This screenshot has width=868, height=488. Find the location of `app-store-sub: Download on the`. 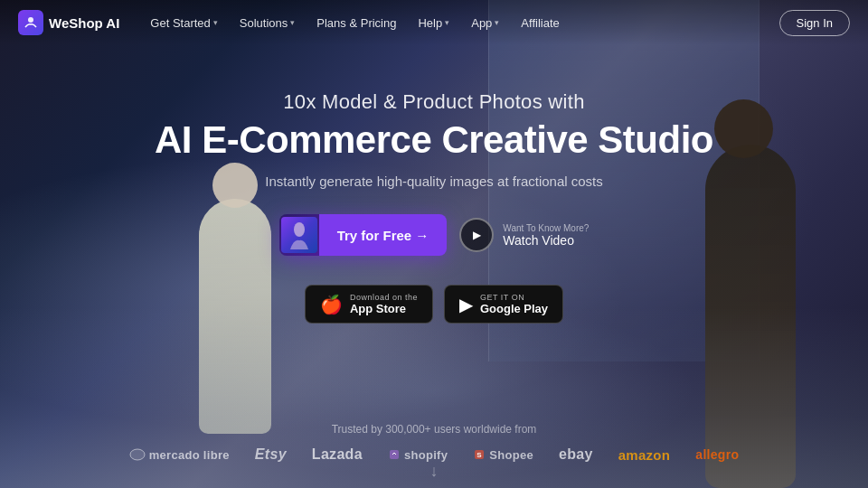

app-store-sub: Download on the is located at coordinates (383, 297).